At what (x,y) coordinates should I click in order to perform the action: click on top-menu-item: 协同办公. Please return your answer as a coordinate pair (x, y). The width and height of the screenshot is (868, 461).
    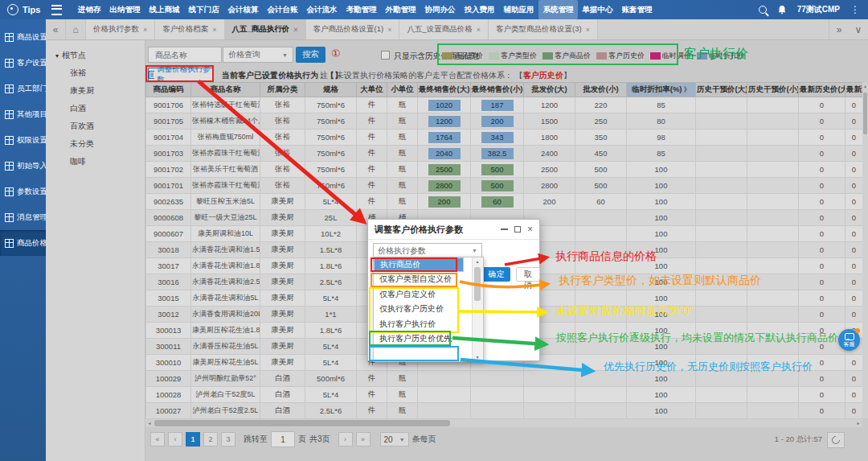
    Looking at the image, I should click on (440, 10).